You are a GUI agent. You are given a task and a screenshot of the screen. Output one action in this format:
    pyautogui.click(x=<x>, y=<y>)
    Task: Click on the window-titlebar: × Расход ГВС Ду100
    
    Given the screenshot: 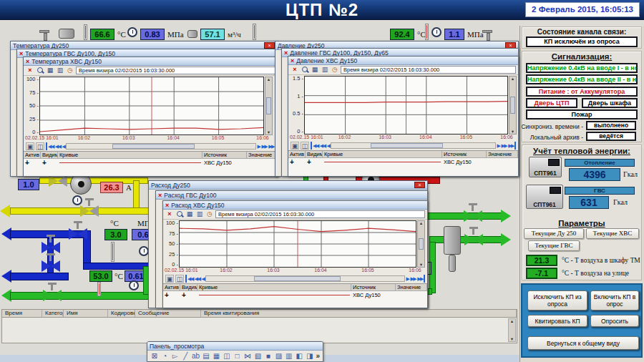 What is the action you would take?
    pyautogui.click(x=292, y=195)
    